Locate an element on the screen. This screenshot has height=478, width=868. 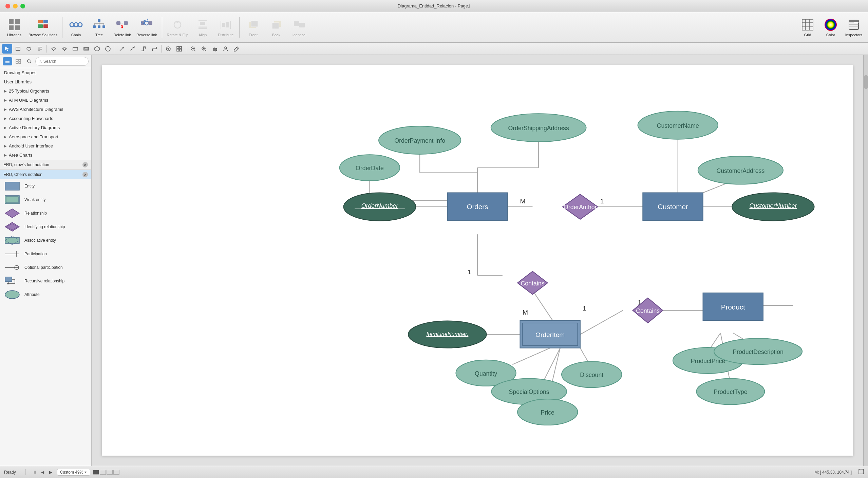
svg-text: ProductPrice is located at coordinates (708, 361).